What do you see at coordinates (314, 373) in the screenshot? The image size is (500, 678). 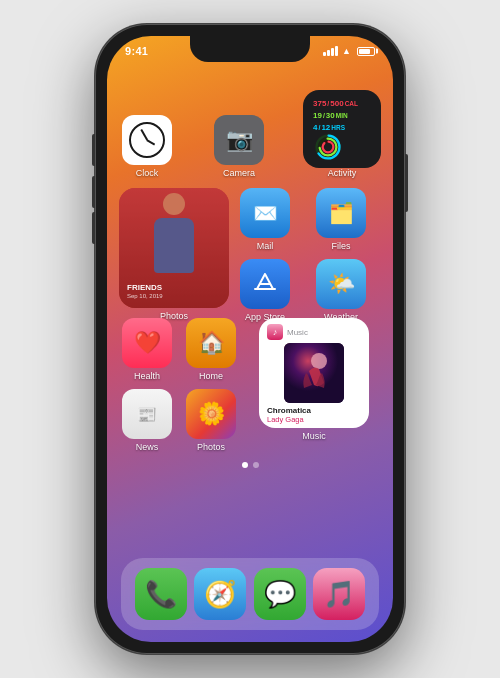 I see `music-album-art` at bounding box center [314, 373].